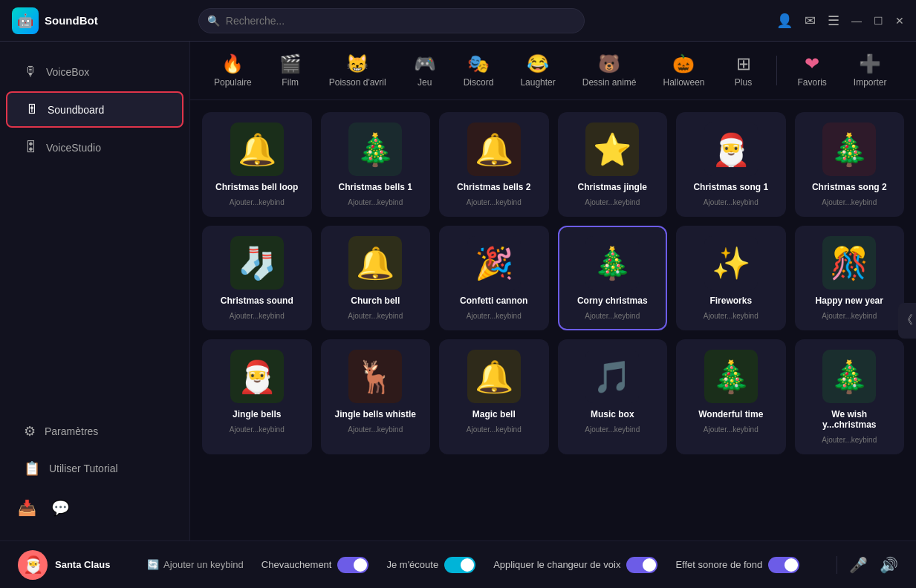  I want to click on cartoon-icon: 🐻, so click(609, 64).